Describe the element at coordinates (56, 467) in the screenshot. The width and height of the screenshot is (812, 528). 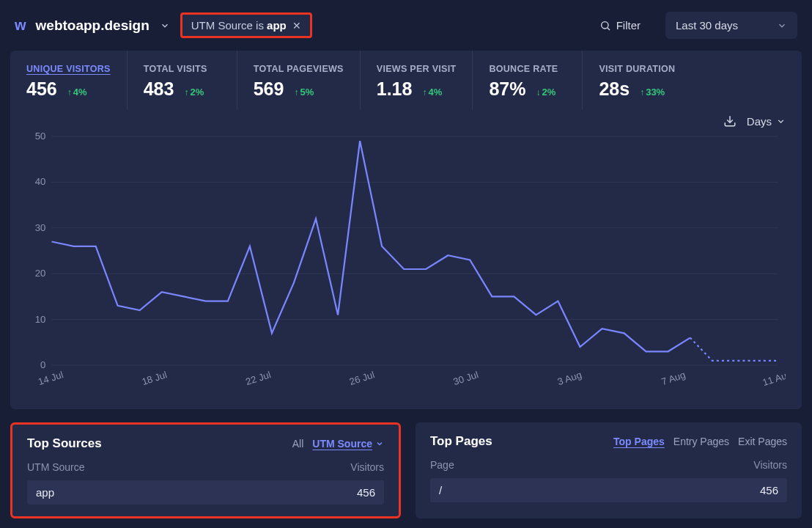
I see `col-left: UTM Source` at that location.